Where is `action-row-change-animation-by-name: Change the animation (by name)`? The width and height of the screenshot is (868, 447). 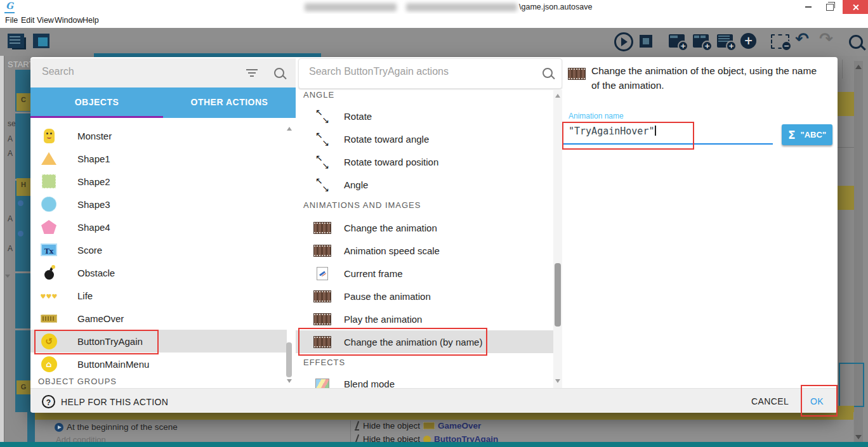 action-row-change-animation-by-name: Change the animation (by name) is located at coordinates (424, 342).